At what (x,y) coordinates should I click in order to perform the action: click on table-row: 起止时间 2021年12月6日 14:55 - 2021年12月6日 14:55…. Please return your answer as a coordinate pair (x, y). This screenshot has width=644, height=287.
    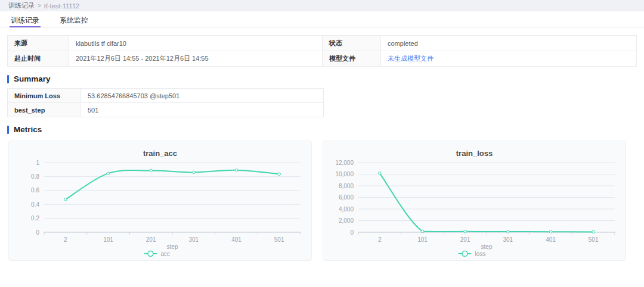
    Looking at the image, I should click on (322, 59).